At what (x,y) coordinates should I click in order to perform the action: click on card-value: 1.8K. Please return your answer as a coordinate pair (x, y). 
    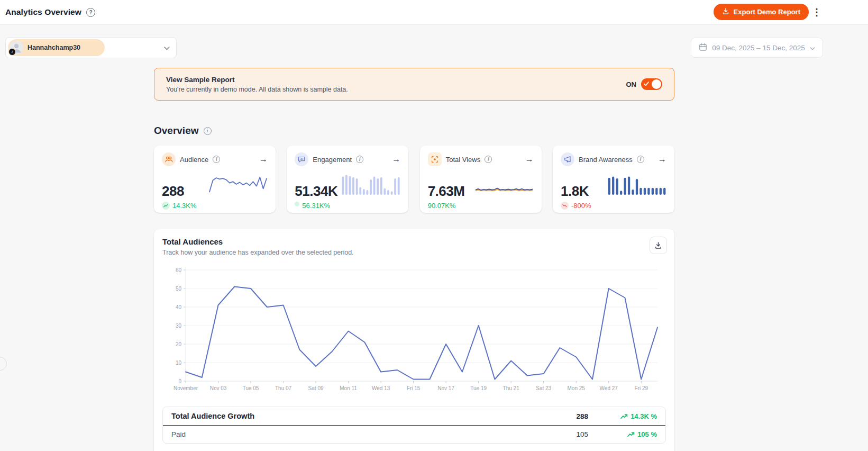
    Looking at the image, I should click on (574, 191).